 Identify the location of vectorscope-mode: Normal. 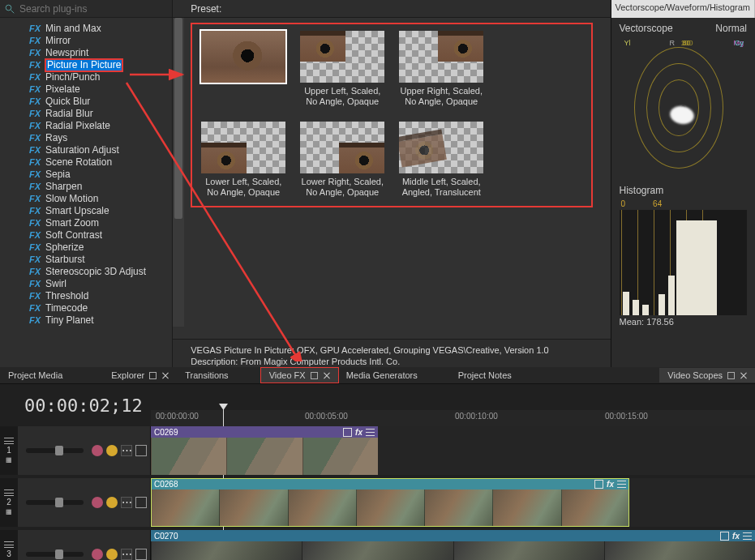
(731, 28).